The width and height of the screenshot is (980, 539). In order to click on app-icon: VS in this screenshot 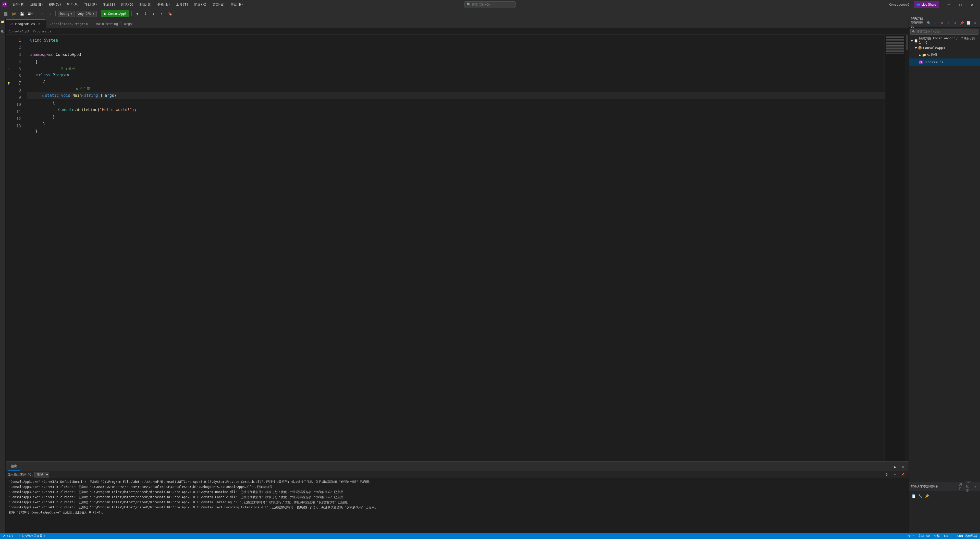, I will do `click(4, 5)`.